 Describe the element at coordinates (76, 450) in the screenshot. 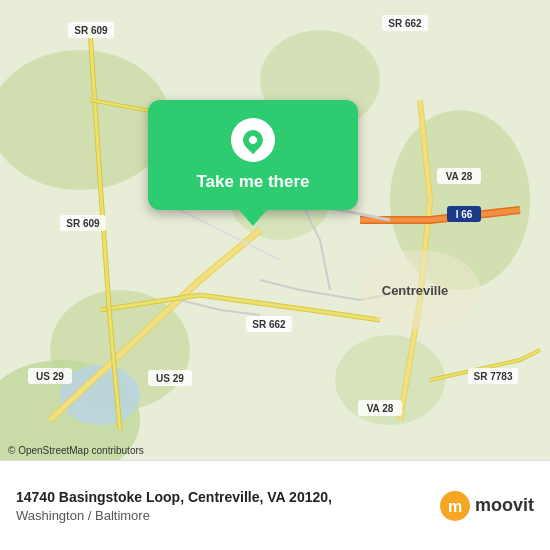

I see `osm-attribution: © OpenStreetMap contributors` at that location.